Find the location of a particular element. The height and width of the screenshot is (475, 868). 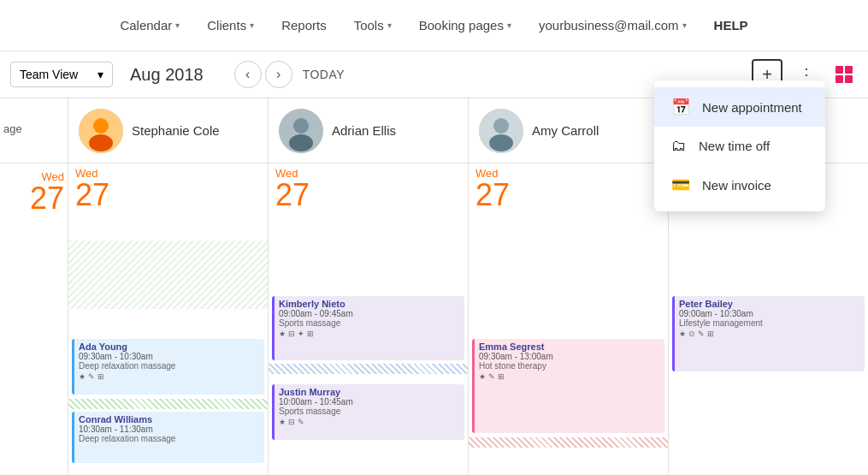

menu-new-time-off: 🗂 New time off is located at coordinates (740, 145).